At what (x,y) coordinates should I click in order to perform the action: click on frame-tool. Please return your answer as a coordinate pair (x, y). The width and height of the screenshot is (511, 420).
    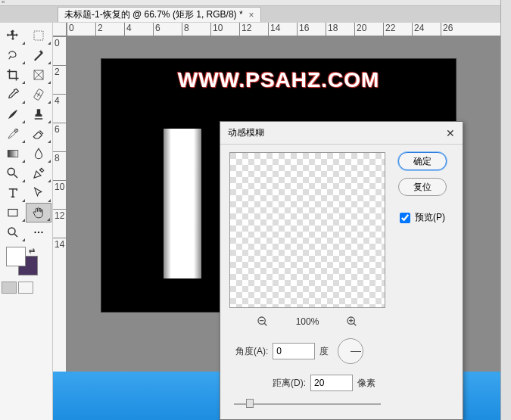
    Looking at the image, I should click on (39, 75).